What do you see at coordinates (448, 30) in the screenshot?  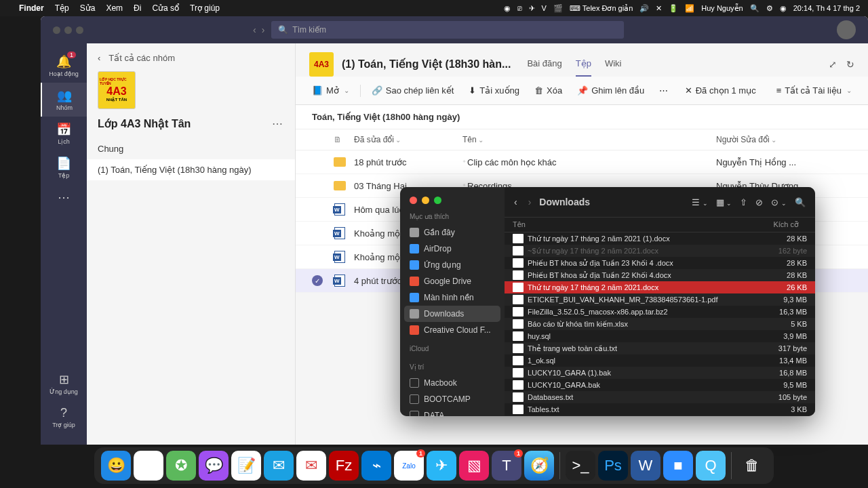 I see `search-input: 🔍 Tìm kiếm` at bounding box center [448, 30].